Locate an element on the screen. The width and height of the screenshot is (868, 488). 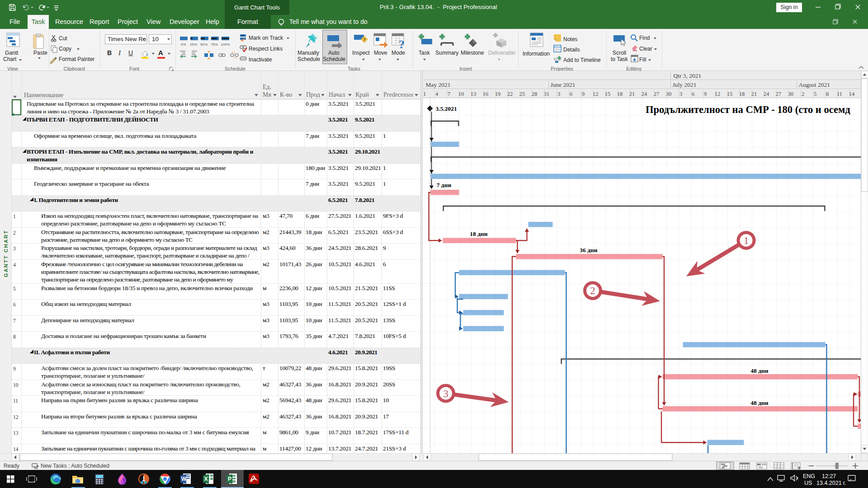
svg-text: 100% is located at coordinates (225, 44).